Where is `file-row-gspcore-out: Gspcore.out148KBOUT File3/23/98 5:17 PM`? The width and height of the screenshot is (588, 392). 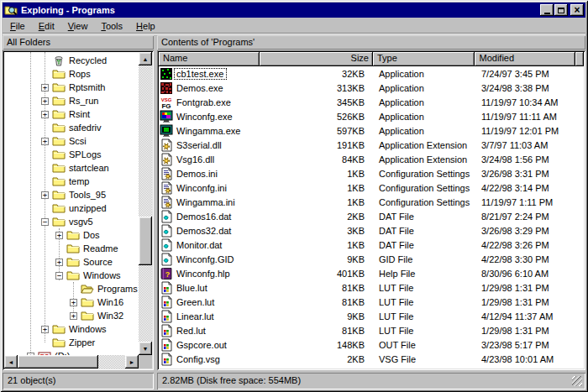 file-row-gspcore-out: Gspcore.out148KBOUT File3/23/98 5:17 PM is located at coordinates (371, 344).